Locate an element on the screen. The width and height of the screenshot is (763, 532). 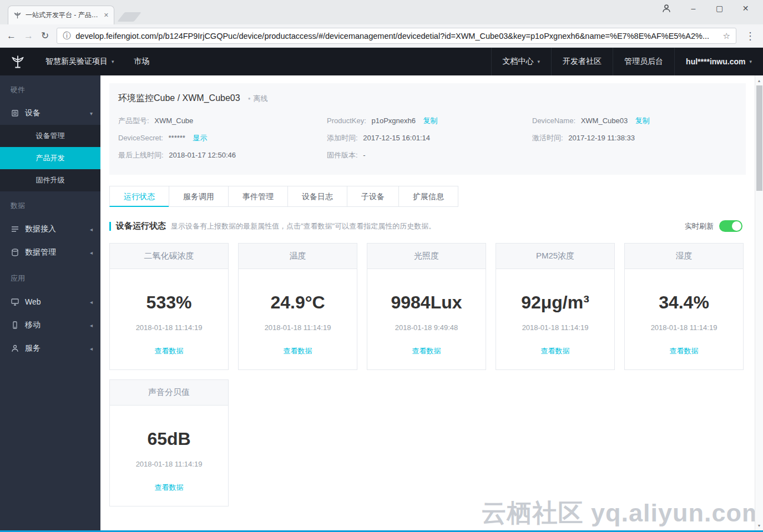
field-device-name: DeviceName: XWM_Cube03 复制 is located at coordinates (635, 121).